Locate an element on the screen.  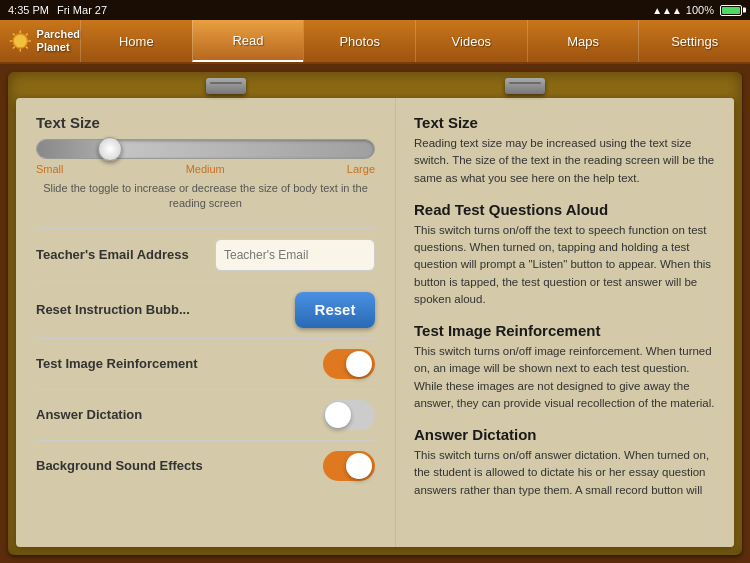
help-section-2: Test Image Reinforcement This switch tur… is located at coordinates (565, 367).